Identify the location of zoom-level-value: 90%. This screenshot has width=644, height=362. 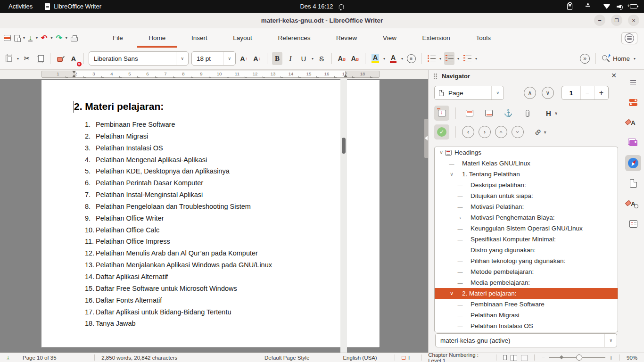
(632, 358).